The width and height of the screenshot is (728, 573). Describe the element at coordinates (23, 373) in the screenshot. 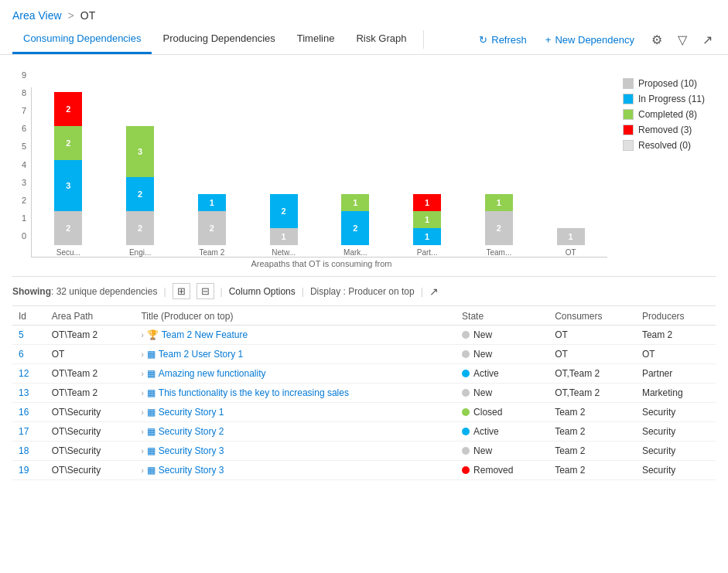

I see `row-id-12: 12` at that location.